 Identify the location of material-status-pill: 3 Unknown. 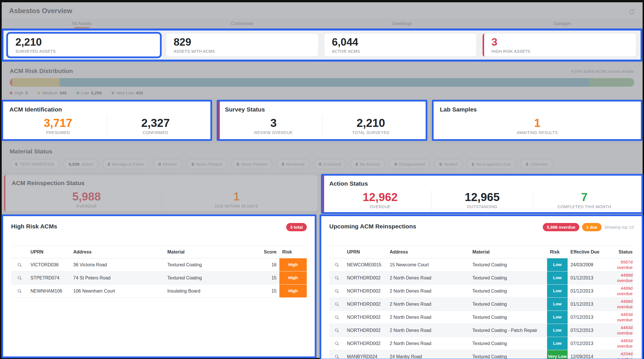
(537, 164).